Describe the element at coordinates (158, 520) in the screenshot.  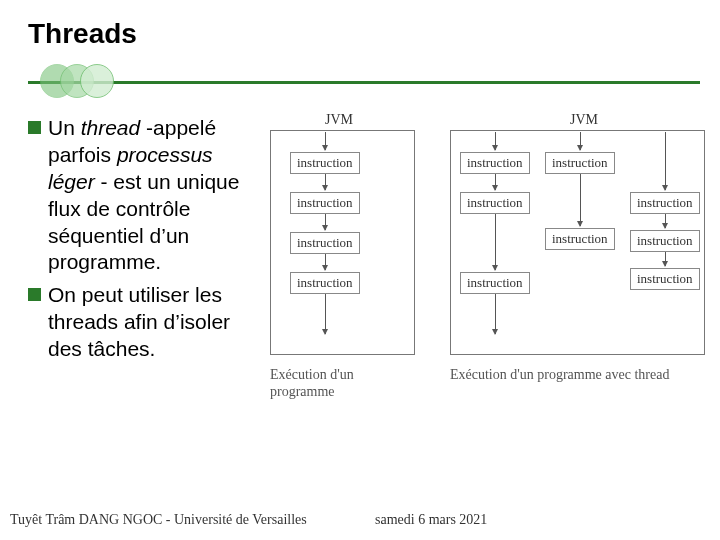
I see `footer-author: Tuyêt Trâm DANG NGOC - Université de Ver…` at that location.